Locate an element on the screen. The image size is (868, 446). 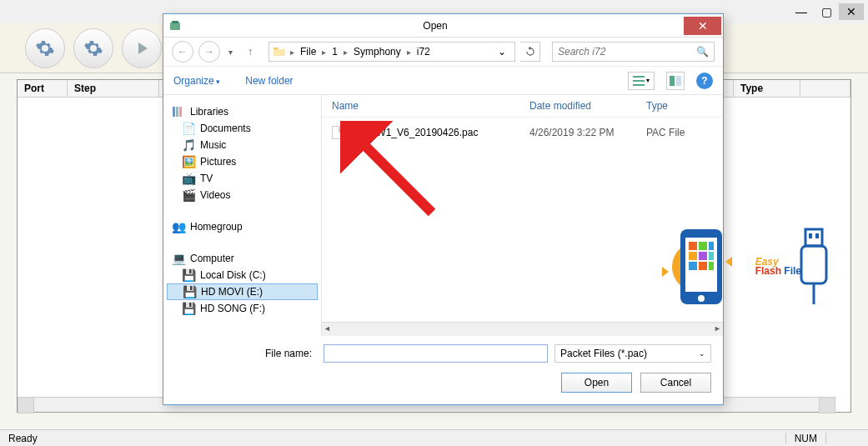
status-ready: Ready is located at coordinates (23, 438).